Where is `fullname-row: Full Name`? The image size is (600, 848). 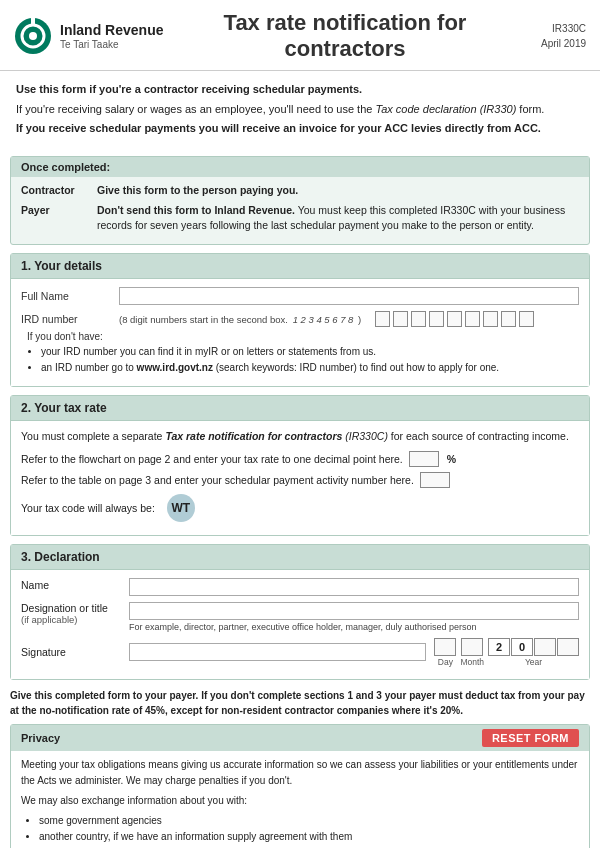 fullname-row: Full Name is located at coordinates (300, 296).